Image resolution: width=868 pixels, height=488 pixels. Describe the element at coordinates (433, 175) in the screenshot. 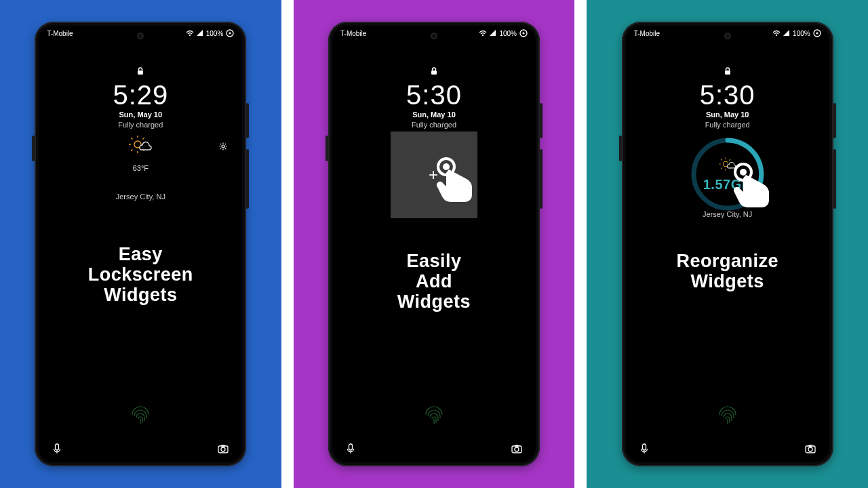

I see `plus-icon: +` at that location.